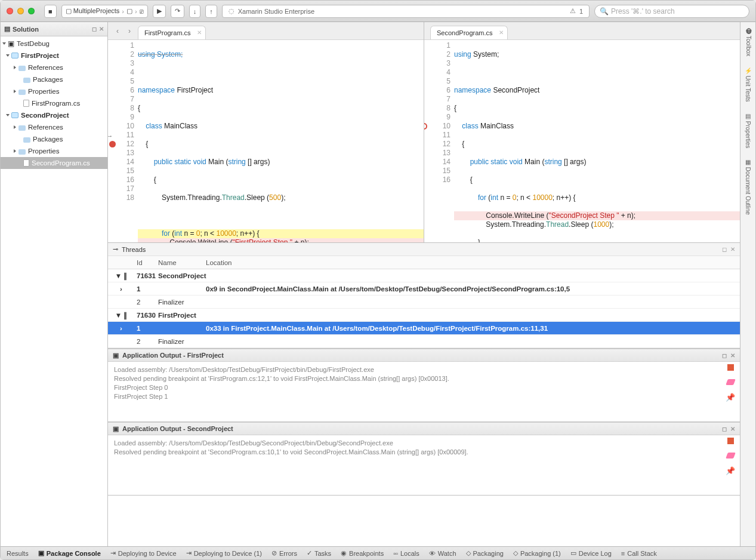 Image resolution: width=756 pixels, height=560 pixels. I want to click on breadcrumb-item: ⎚, so click(142, 11).